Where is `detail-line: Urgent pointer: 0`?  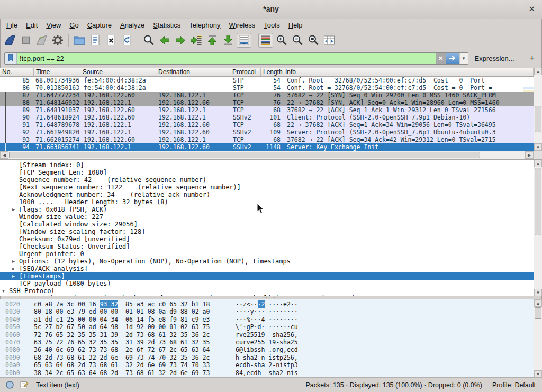
detail-line: Urgent pointer: 0 is located at coordinates (267, 254).